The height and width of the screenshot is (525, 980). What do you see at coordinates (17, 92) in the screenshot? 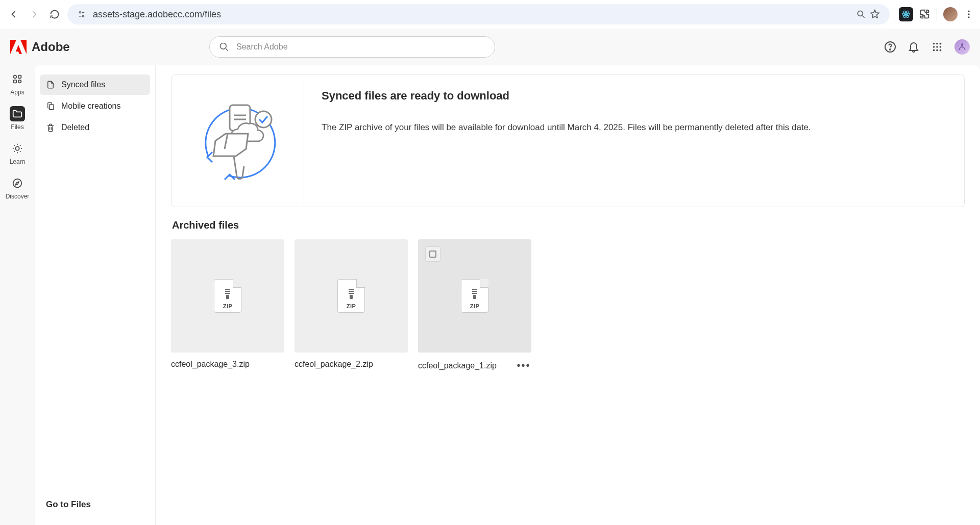
I see `rail-label: Apps` at bounding box center [17, 92].